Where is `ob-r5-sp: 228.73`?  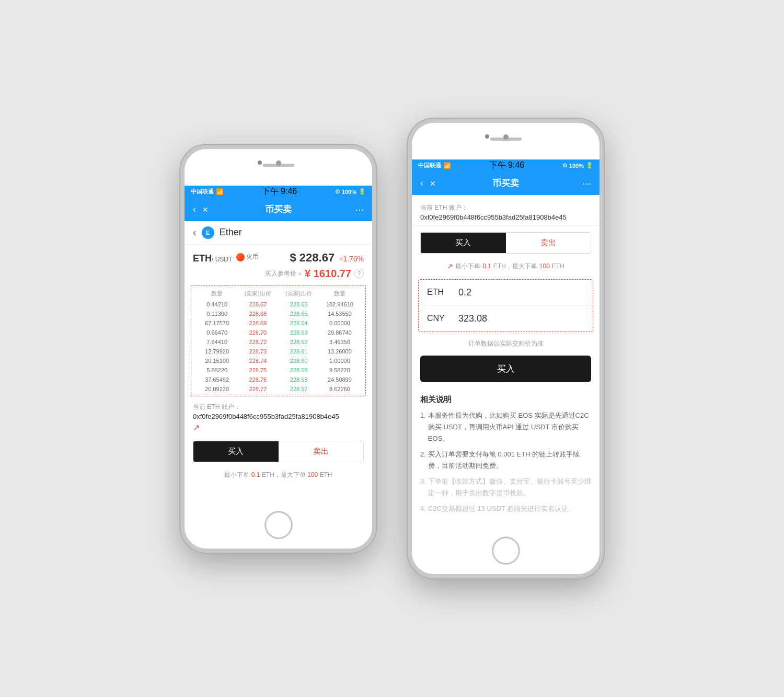
ob-r5-sp: 228.73 is located at coordinates (258, 351).